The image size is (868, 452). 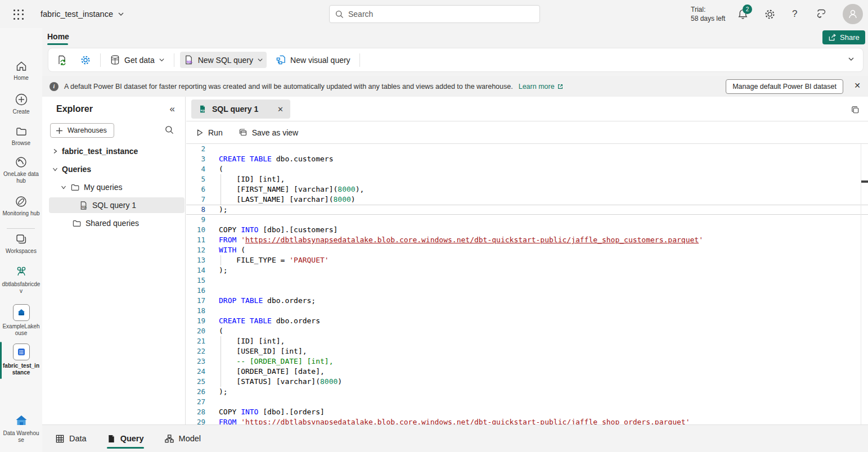 I want to click on get-data-button: Get data, so click(x=137, y=60).